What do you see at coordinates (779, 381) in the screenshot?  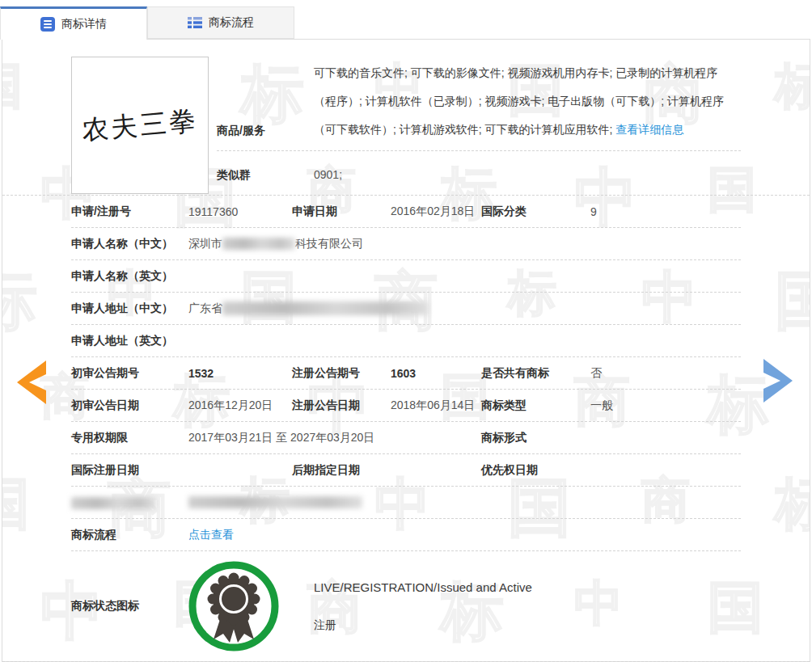 I see `chevron-right-icon` at bounding box center [779, 381].